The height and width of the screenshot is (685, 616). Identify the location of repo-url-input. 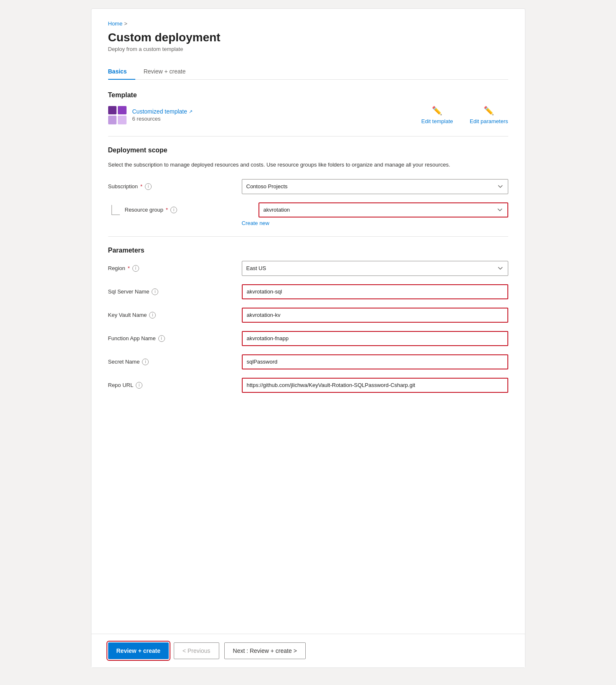
(375, 385).